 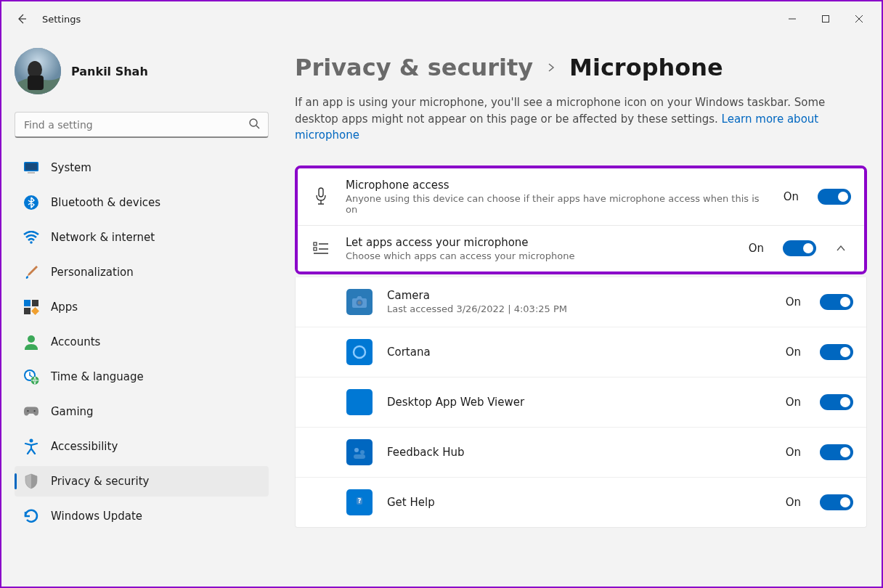 What do you see at coordinates (359, 302) in the screenshot?
I see `camera-app-icon` at bounding box center [359, 302].